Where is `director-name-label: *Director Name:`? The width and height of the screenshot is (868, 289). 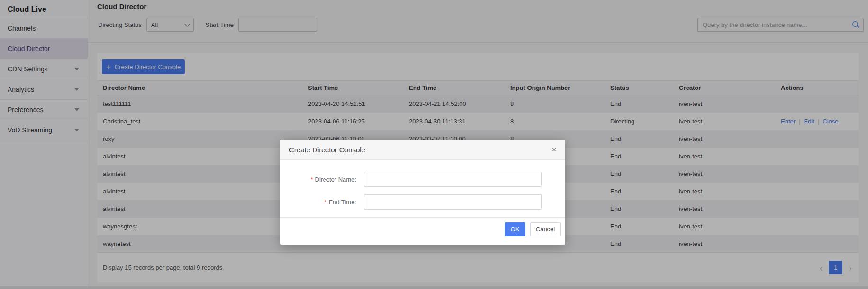
director-name-label: *Director Name: is located at coordinates (318, 180).